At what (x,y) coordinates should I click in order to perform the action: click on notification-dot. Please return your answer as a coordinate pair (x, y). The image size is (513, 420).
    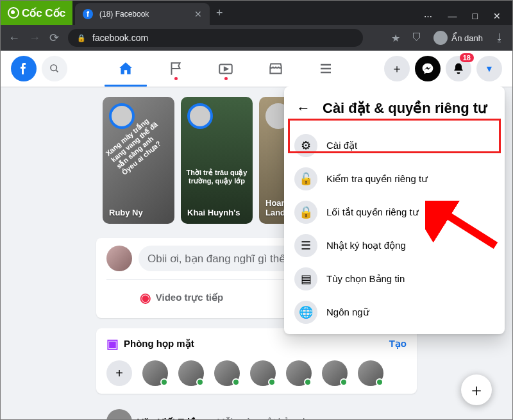
    Looking at the image, I should click on (226, 78).